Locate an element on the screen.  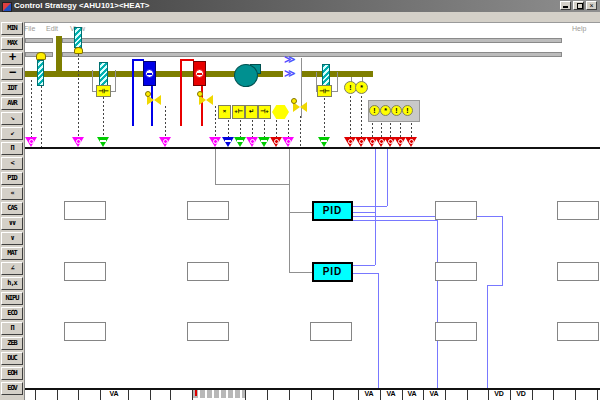
minimize-button is located at coordinates (566, 6).